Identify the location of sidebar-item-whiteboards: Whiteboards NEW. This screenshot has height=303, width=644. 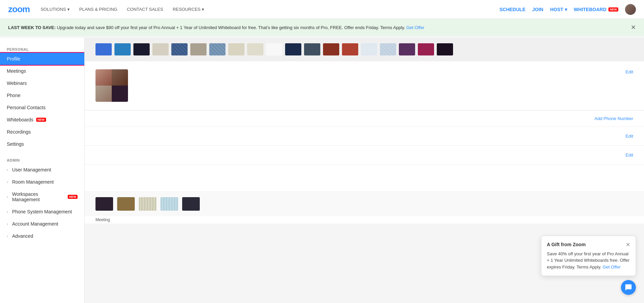
(42, 120).